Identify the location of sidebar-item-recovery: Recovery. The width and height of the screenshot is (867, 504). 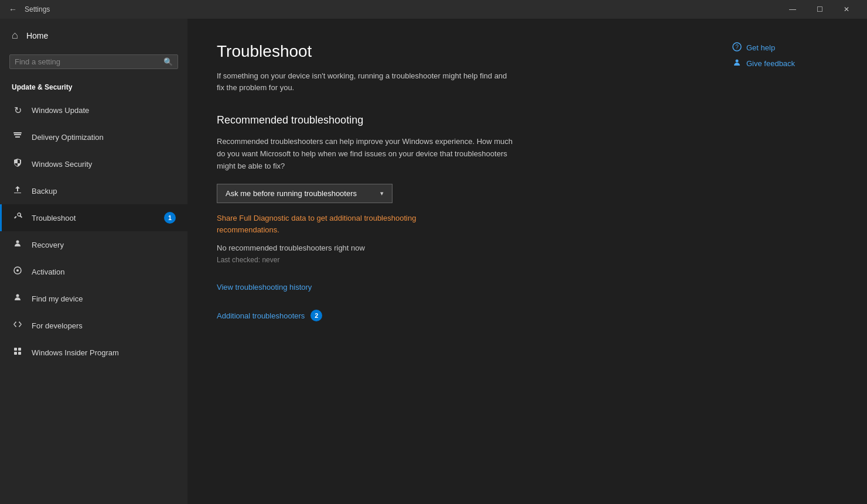
(94, 245).